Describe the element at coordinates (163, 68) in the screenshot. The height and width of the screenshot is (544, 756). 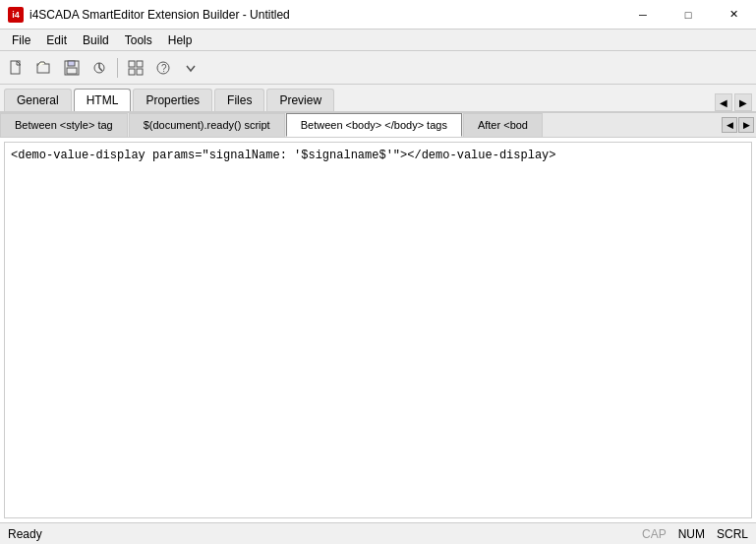
I see `help-icon: ?` at that location.